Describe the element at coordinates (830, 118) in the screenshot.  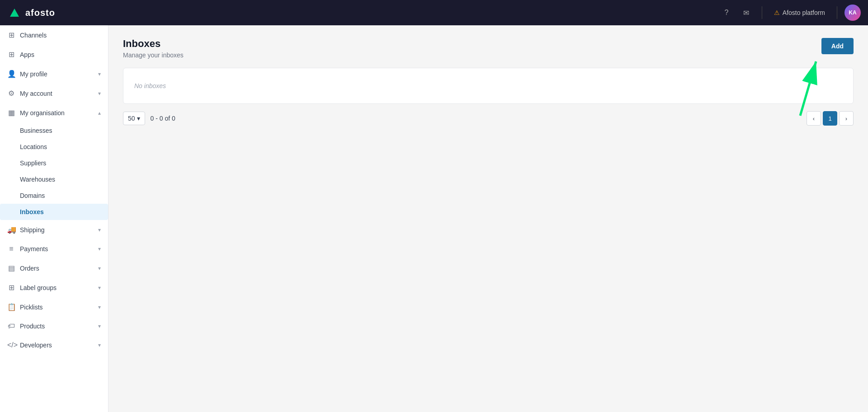
I see `pagination-controls: ‹ 1 ›` at that location.